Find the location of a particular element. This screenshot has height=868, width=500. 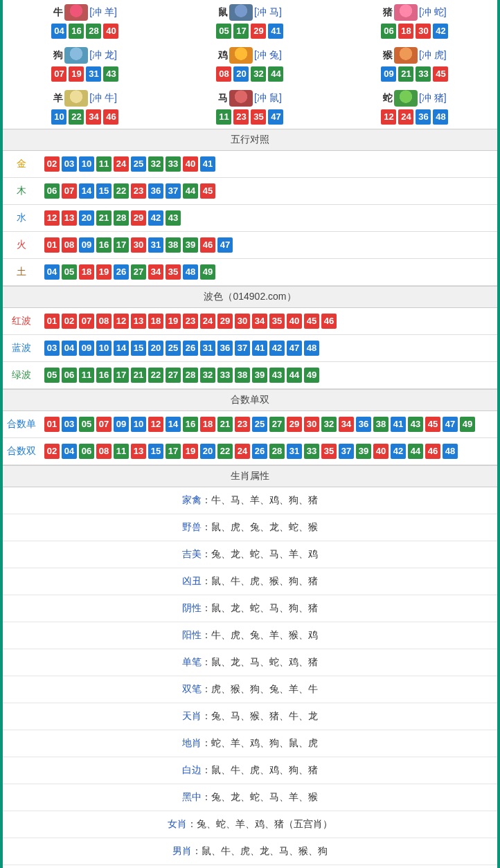

number-ball: 20 is located at coordinates (156, 348).